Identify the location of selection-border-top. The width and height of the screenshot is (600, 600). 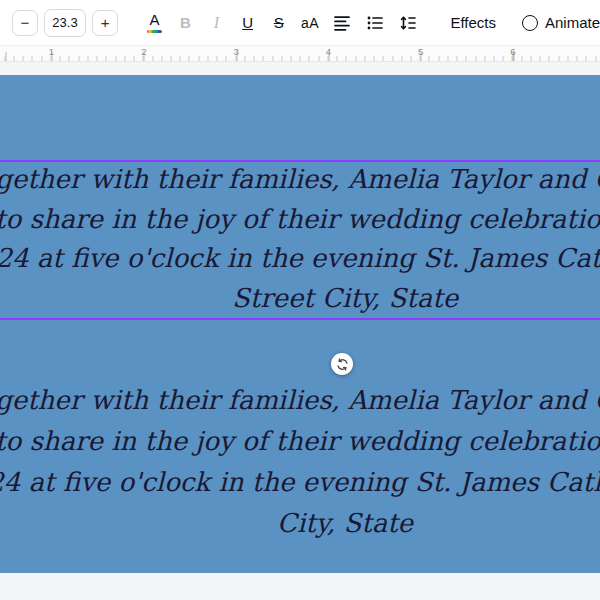
(300, 161).